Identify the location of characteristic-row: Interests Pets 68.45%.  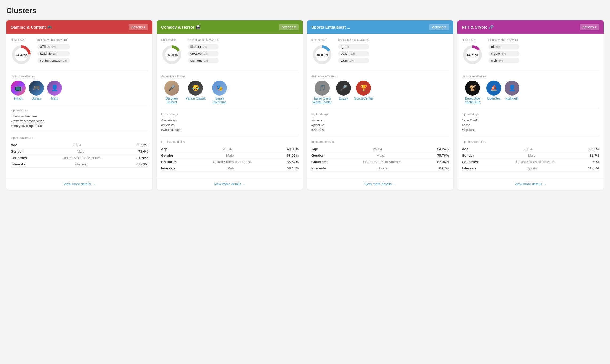
(230, 168).